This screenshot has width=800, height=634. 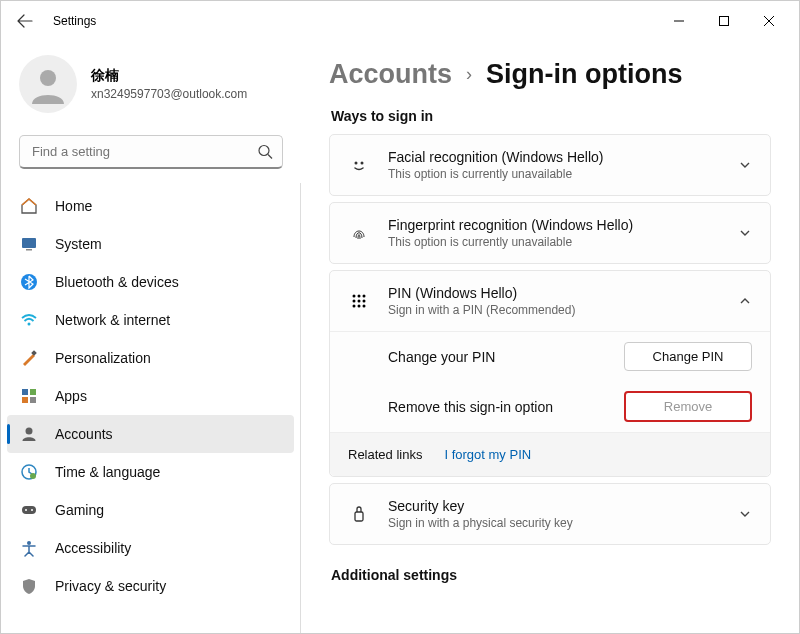 I want to click on sidebar-item-label: Network & internet, so click(x=112, y=320).